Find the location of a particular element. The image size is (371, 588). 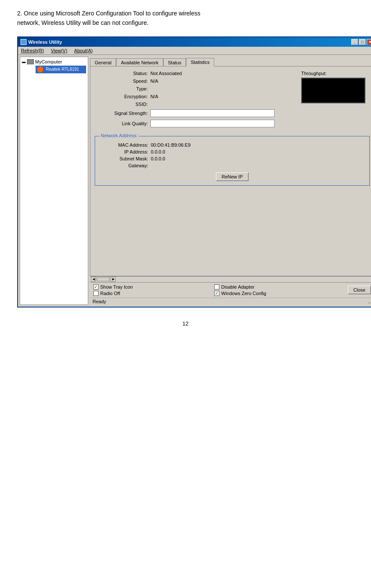

tab-status: Status is located at coordinates (175, 63).